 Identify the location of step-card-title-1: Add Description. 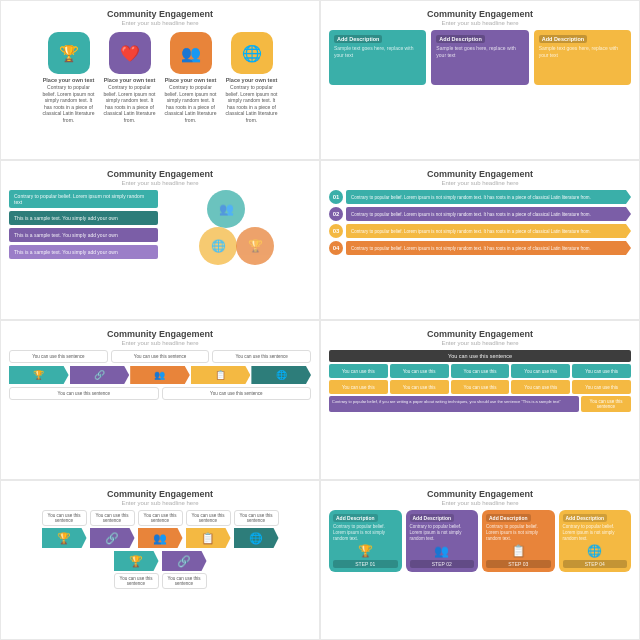
(356, 518).